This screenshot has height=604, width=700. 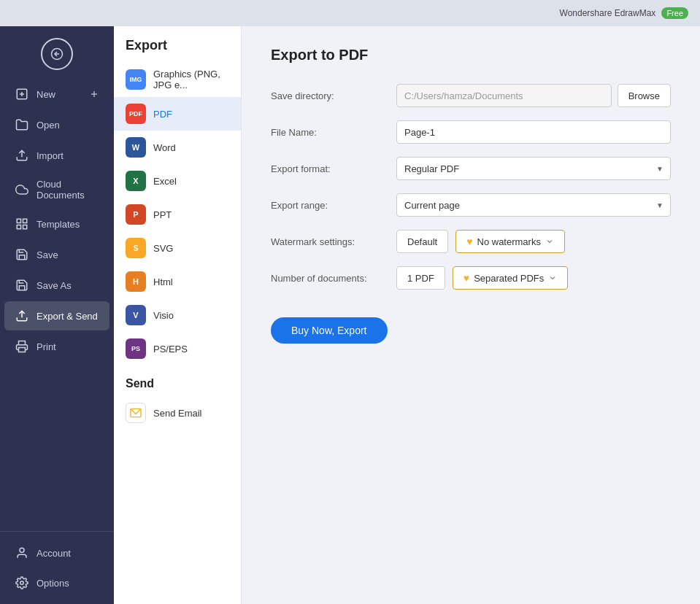 I want to click on watermark-row: Watermark settings: Default ♥ No waterma…, so click(x=471, y=241).